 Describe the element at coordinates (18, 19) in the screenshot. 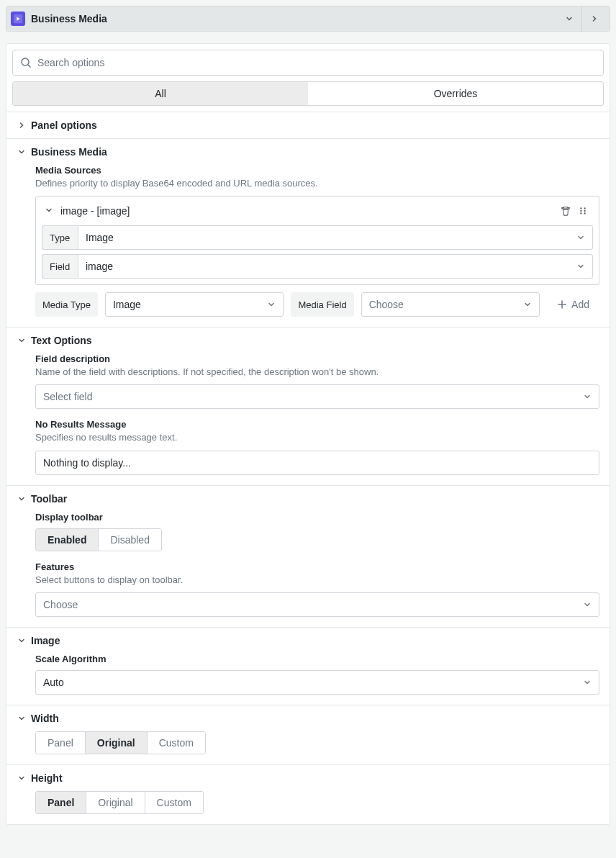

I see `plugin-icon` at that location.